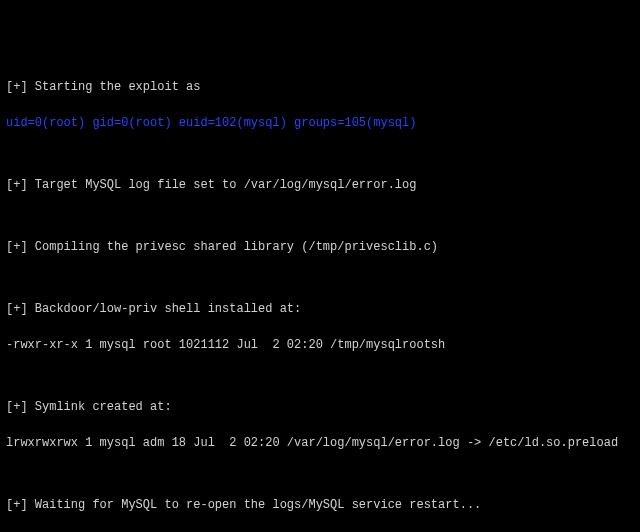  What do you see at coordinates (320, 407) in the screenshot?
I see `terminal-line: [+] Symlink created at:` at bounding box center [320, 407].